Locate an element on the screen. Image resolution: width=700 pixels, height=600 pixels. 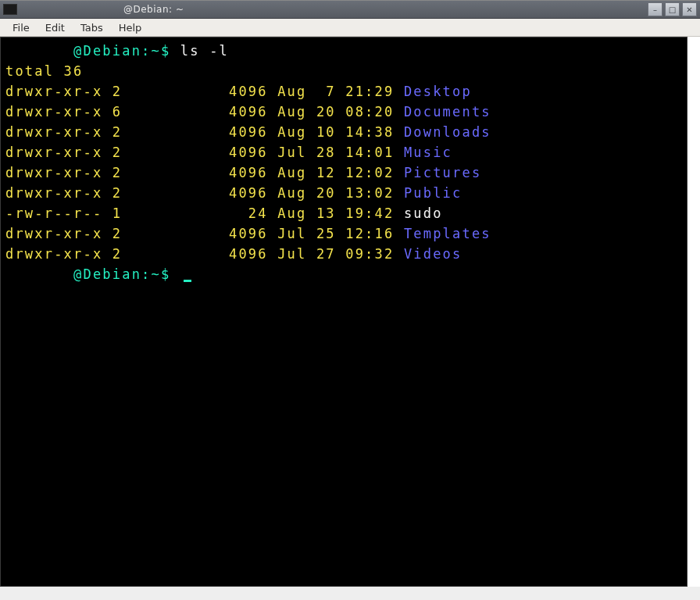
ls-day: 27 is located at coordinates (327, 254).